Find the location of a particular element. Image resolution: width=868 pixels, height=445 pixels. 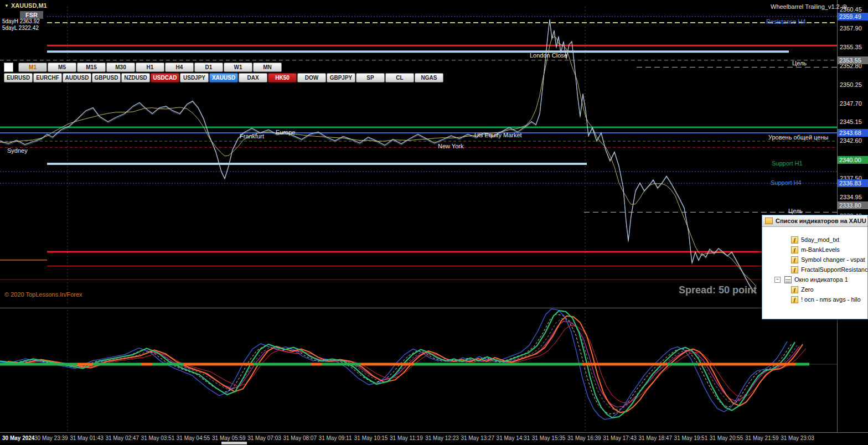

price-tick: 2342.60 is located at coordinates (851, 141).